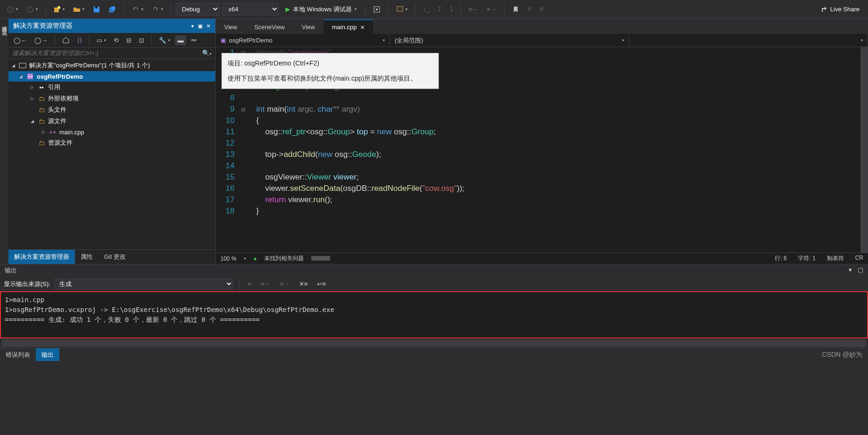 This screenshot has width=868, height=435. I want to click on project-node: ◢ ++ osgRefPtrDemo, so click(112, 76).